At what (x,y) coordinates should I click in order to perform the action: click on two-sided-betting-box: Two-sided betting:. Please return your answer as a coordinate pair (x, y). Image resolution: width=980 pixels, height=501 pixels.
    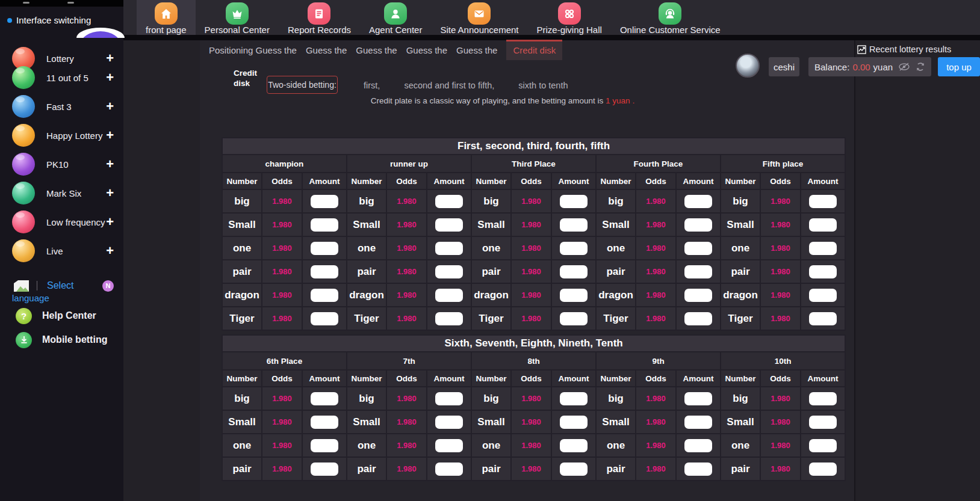
    Looking at the image, I should click on (302, 85).